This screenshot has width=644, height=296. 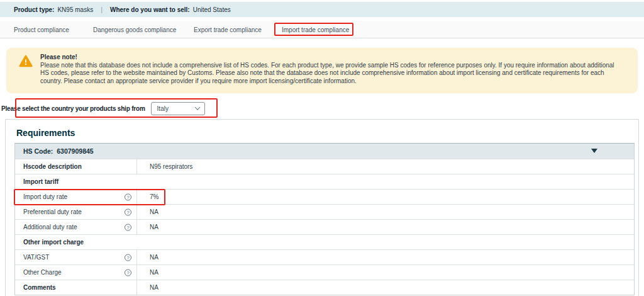 I want to click on row-label: Comments, so click(x=76, y=287).